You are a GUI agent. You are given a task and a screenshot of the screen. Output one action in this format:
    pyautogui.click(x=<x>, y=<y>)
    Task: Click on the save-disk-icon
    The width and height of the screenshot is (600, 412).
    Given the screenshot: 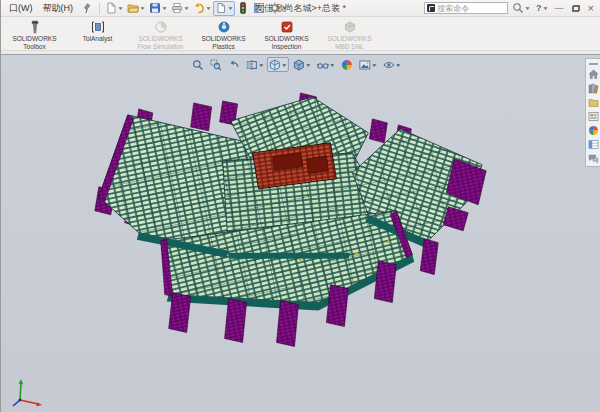 What is the action you would take?
    pyautogui.click(x=155, y=8)
    